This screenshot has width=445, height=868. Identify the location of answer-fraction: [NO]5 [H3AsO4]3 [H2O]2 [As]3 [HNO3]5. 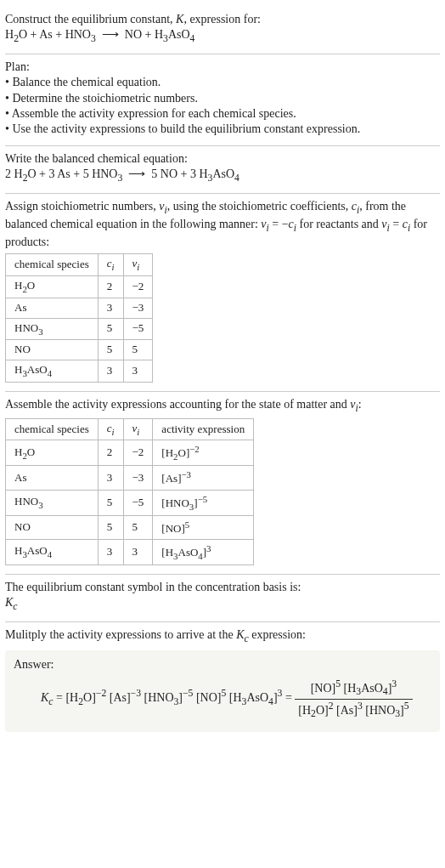
(353, 699).